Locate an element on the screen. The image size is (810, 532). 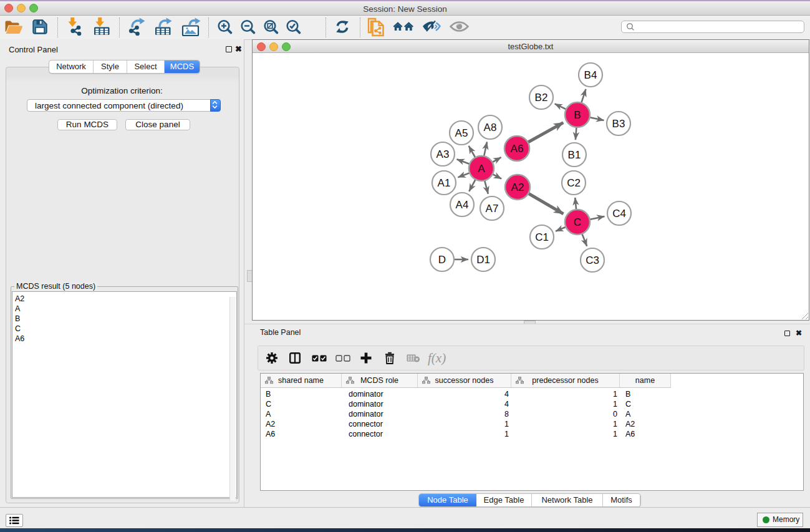
svg-text: A6 is located at coordinates (518, 148).